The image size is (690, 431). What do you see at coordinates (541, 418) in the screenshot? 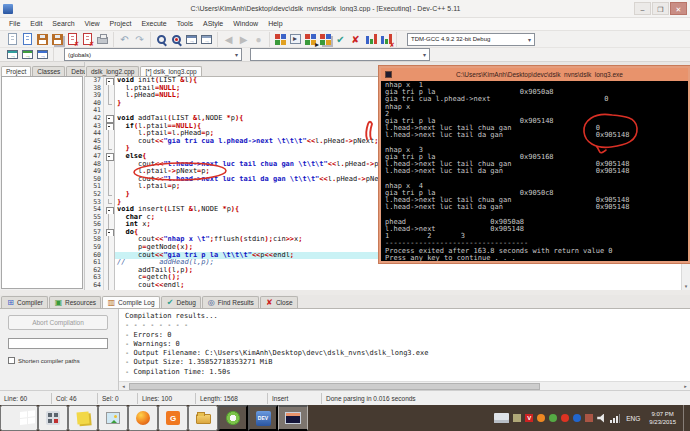
I see `orange-app-tray-icon` at bounding box center [541, 418].